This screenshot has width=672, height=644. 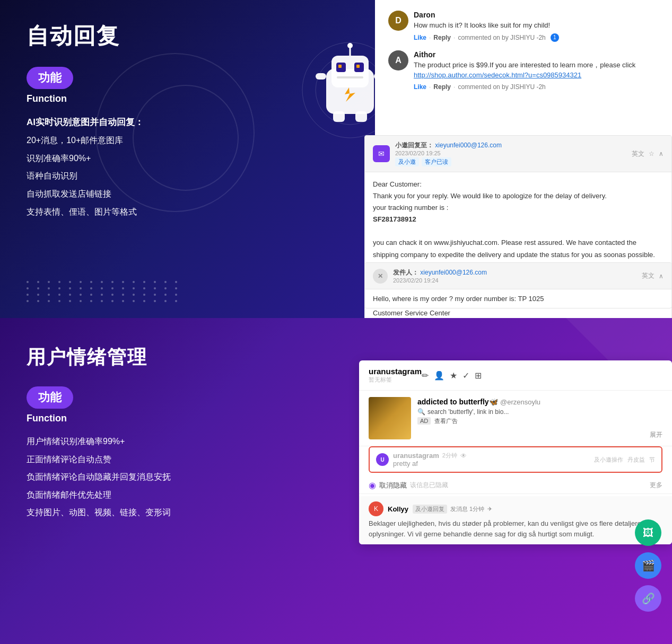 What do you see at coordinates (141, 99) in the screenshot?
I see `function-en: Function` at bounding box center [141, 99].